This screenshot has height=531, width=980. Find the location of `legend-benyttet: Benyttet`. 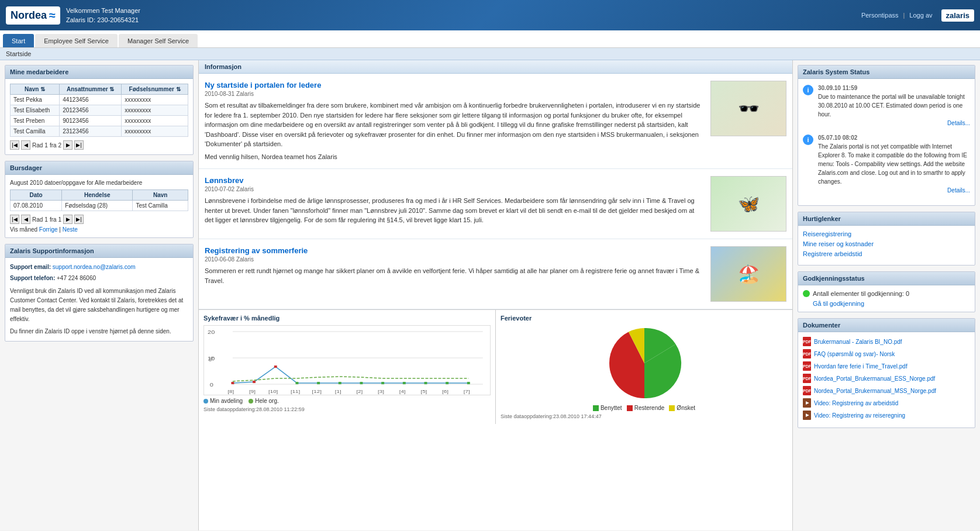

legend-benyttet: Benyttet is located at coordinates (608, 408).